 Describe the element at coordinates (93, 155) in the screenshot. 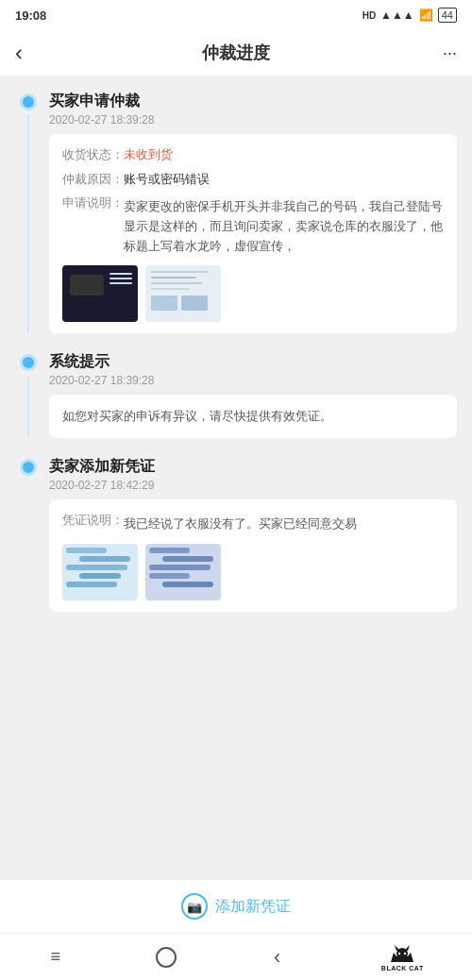

I see `card-label-delivery: 收货状态：` at that location.